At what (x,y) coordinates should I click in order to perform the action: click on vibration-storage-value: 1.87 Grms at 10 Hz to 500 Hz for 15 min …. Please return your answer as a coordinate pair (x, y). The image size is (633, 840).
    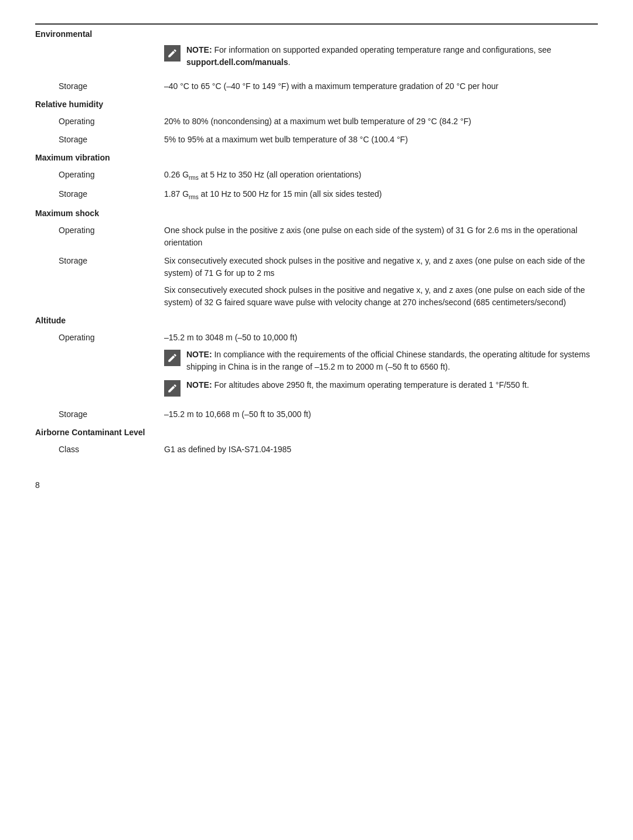
    Looking at the image, I should click on (381, 194).